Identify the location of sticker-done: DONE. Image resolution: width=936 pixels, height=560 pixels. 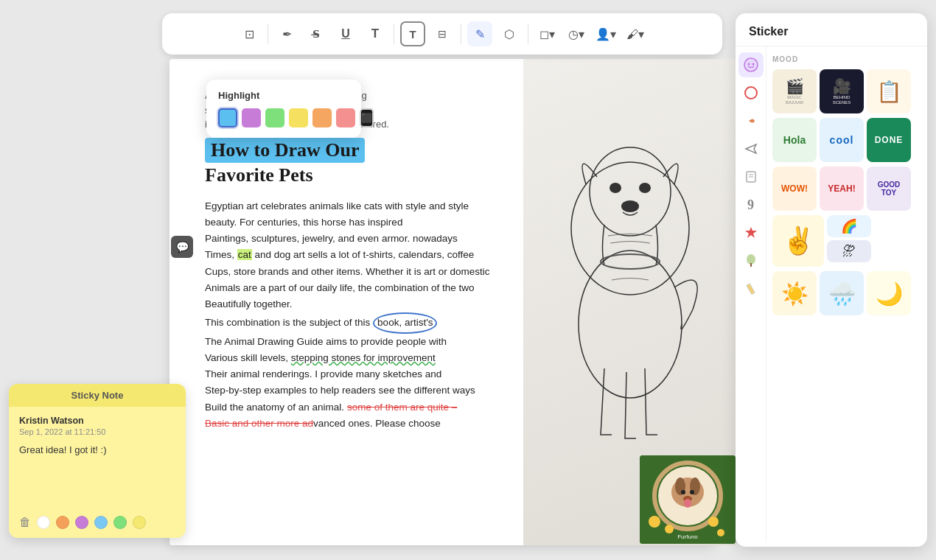
(889, 140).